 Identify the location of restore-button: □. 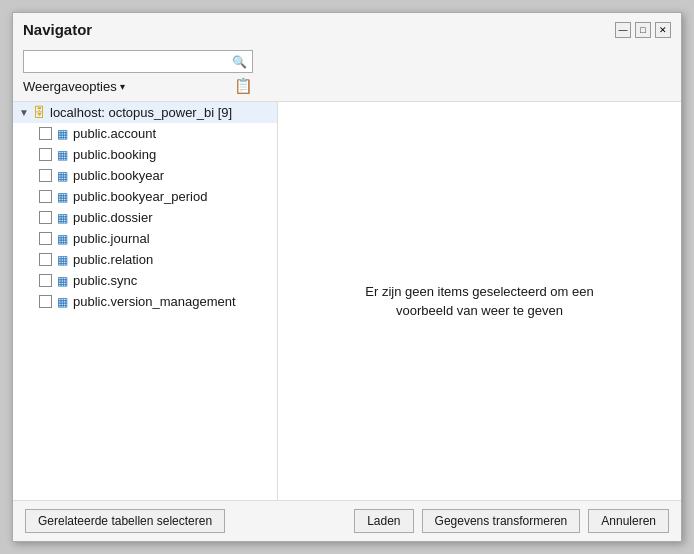
(643, 30).